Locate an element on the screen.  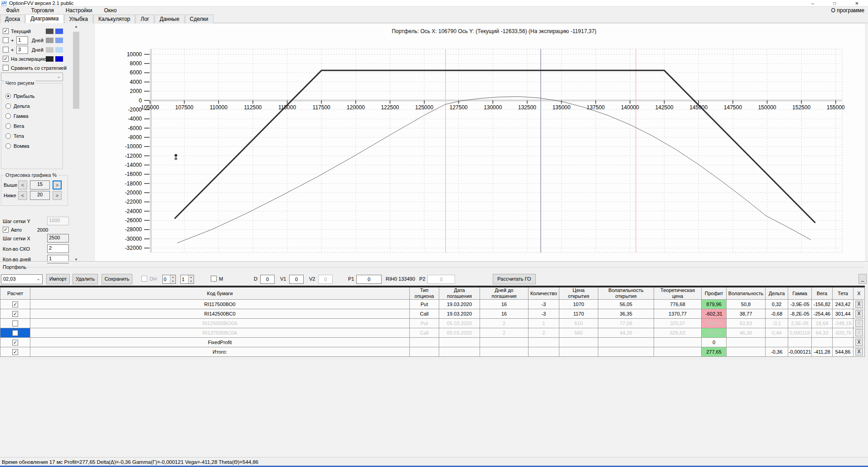
x-tick-label: 107500 is located at coordinates (184, 107).